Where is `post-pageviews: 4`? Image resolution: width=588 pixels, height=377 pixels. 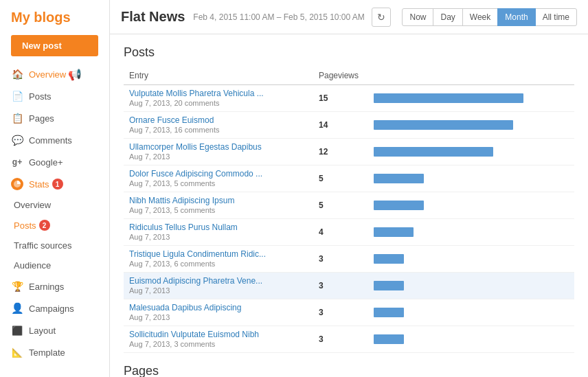 post-pageviews: 4 is located at coordinates (341, 232).